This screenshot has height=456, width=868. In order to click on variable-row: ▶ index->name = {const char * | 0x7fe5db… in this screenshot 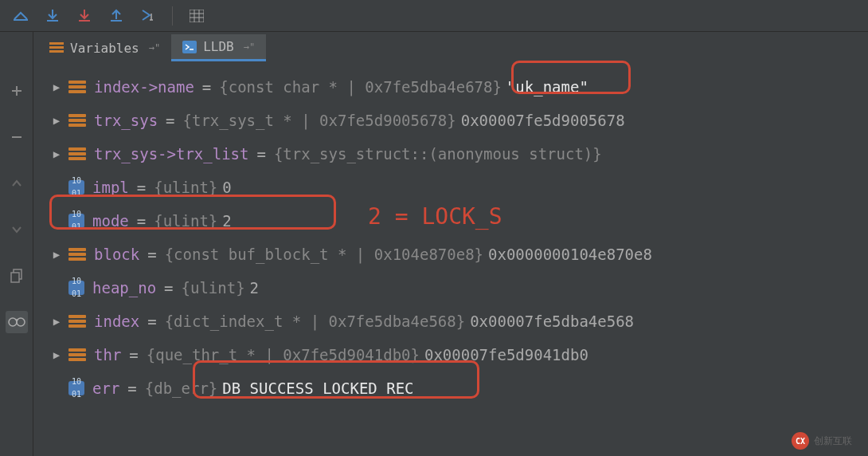, I will do `click(459, 87)`.